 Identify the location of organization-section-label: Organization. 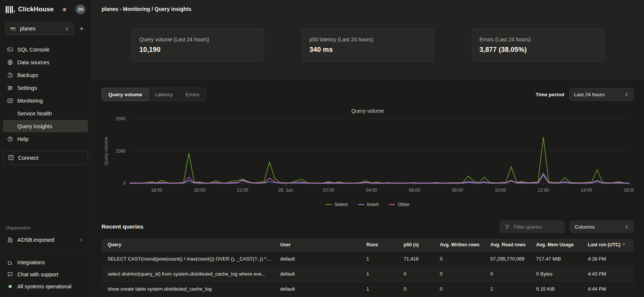
(46, 228).